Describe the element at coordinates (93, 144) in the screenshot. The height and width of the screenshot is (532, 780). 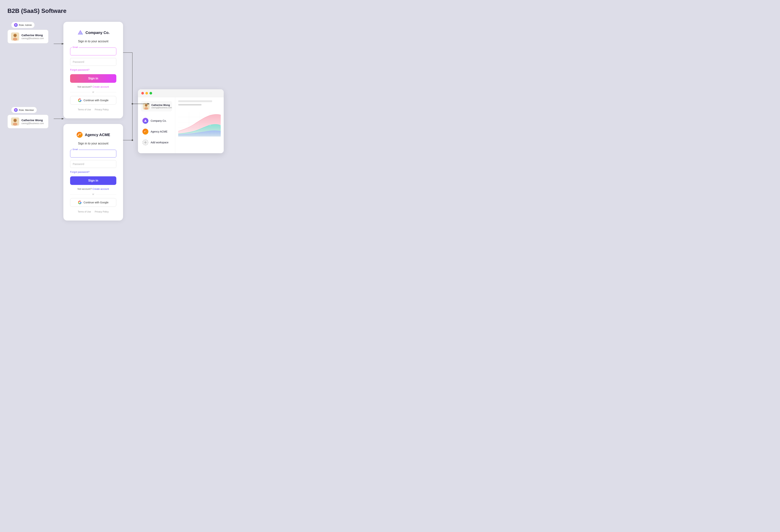
I see `agency-login-title: Sign in to your account` at that location.